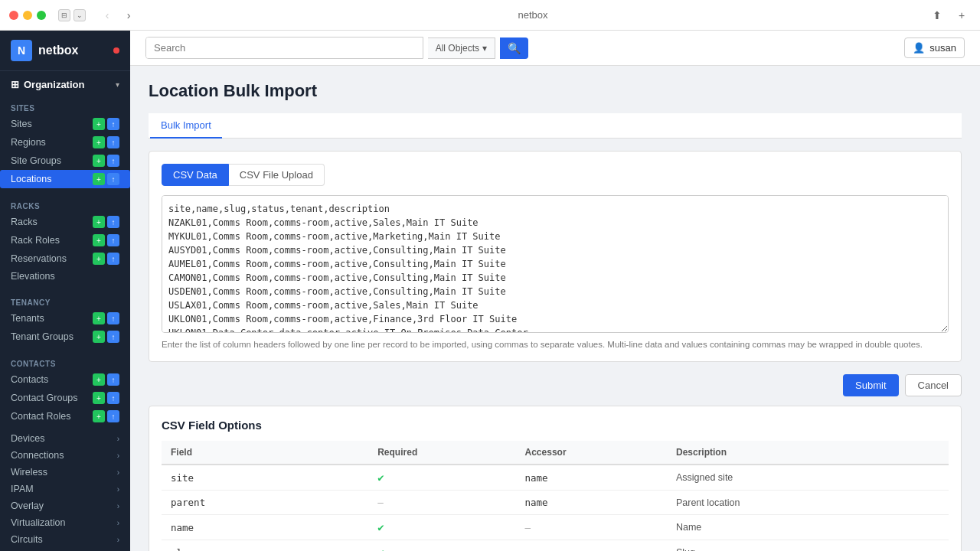 The width and height of the screenshot is (980, 551). Describe the element at coordinates (65, 144) in the screenshot. I see `sites-section: SITES Sites + ↑ Regions + ↑ Site Groups …` at that location.